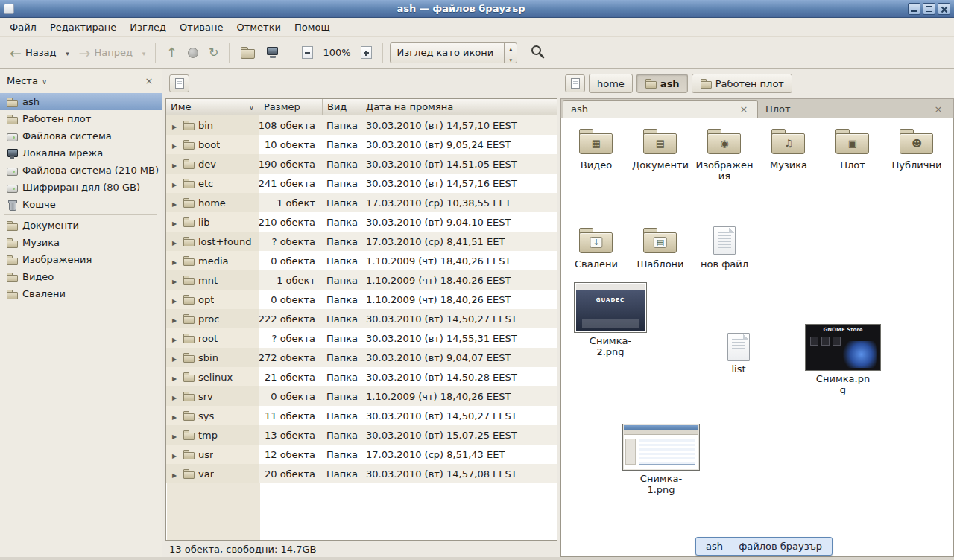 The height and width of the screenshot is (560, 954). Describe the element at coordinates (361, 144) in the screenshot. I see `table-row: boot10 обектаПапка30.03.2010 (вт) 9,05,2…` at that location.